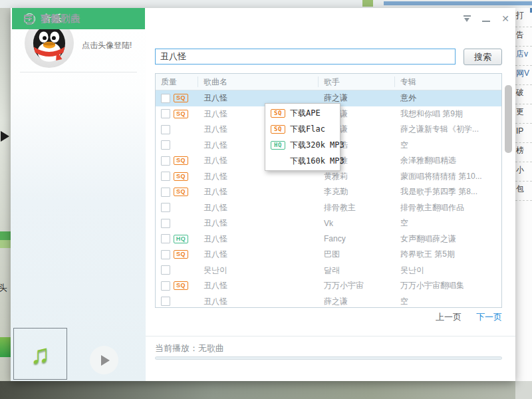  What do you see at coordinates (5, 288) in the screenshot?
I see `desktop-cut-text: 头` at bounding box center [5, 288].